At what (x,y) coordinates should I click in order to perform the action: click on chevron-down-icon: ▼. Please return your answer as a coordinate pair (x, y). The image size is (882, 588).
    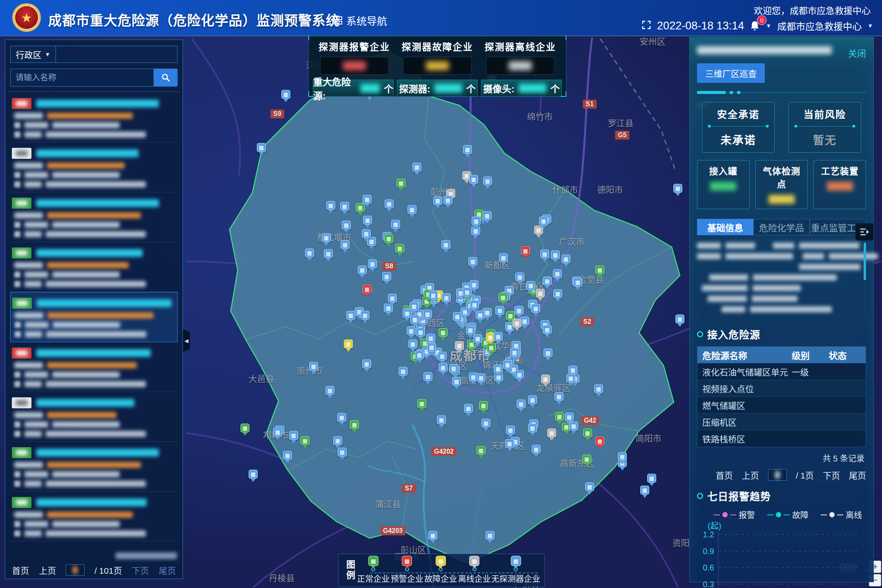
    Looking at the image, I should click on (768, 26).